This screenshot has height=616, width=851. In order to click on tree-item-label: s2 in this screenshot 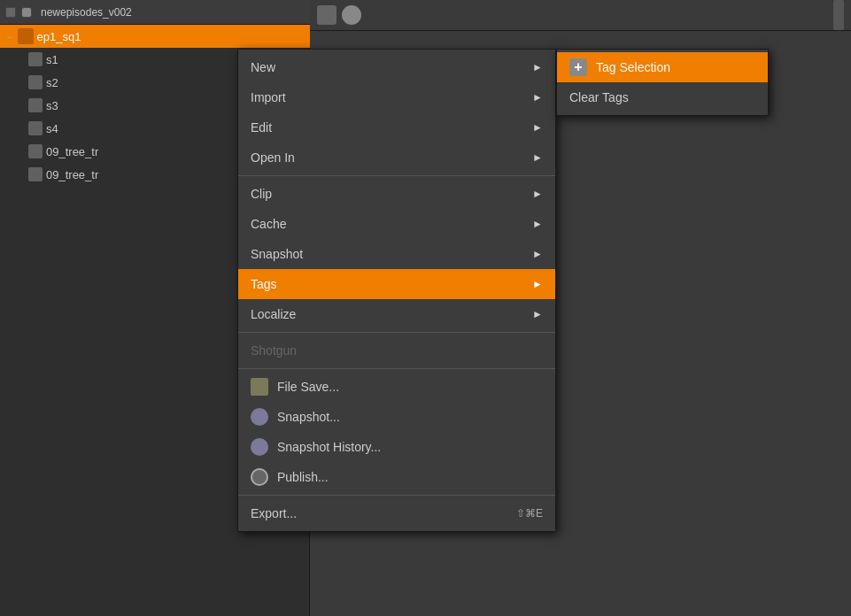, I will do `click(52, 83)`.